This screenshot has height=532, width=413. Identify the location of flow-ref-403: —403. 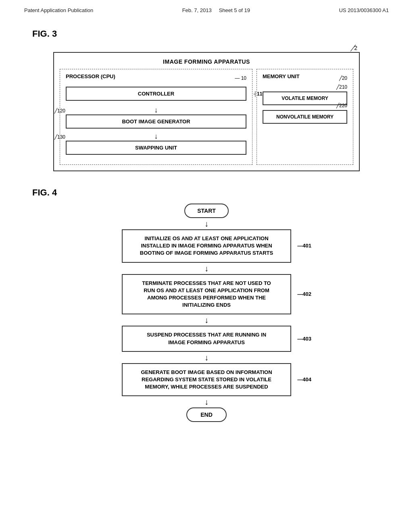
(304, 339).